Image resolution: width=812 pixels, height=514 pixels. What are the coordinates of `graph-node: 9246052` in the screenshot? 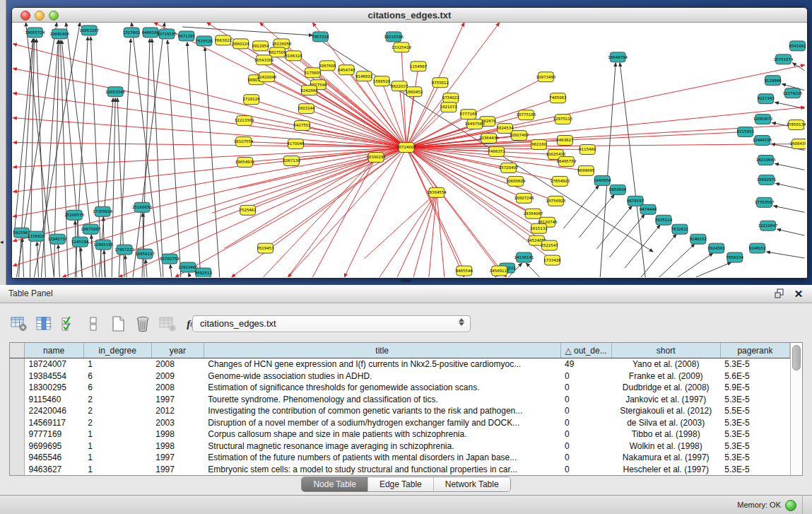 It's located at (757, 248).